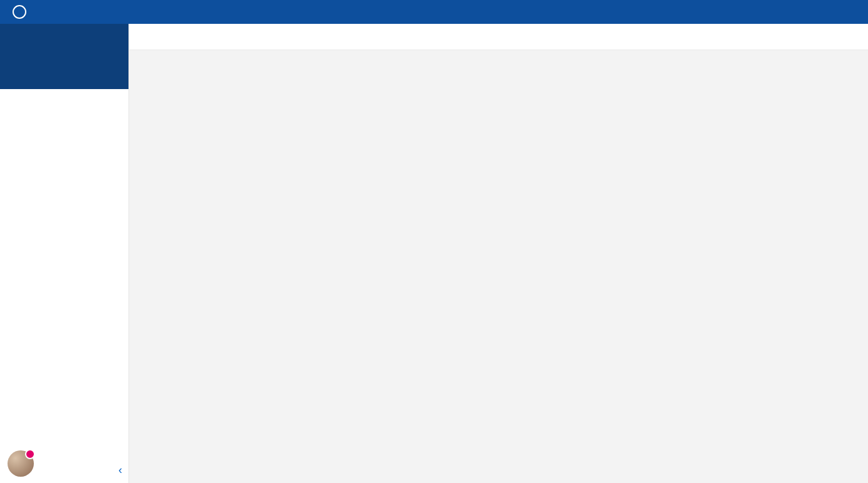 Image resolution: width=868 pixels, height=483 pixels. Describe the element at coordinates (64, 56) in the screenshot. I see `company-header` at that location.